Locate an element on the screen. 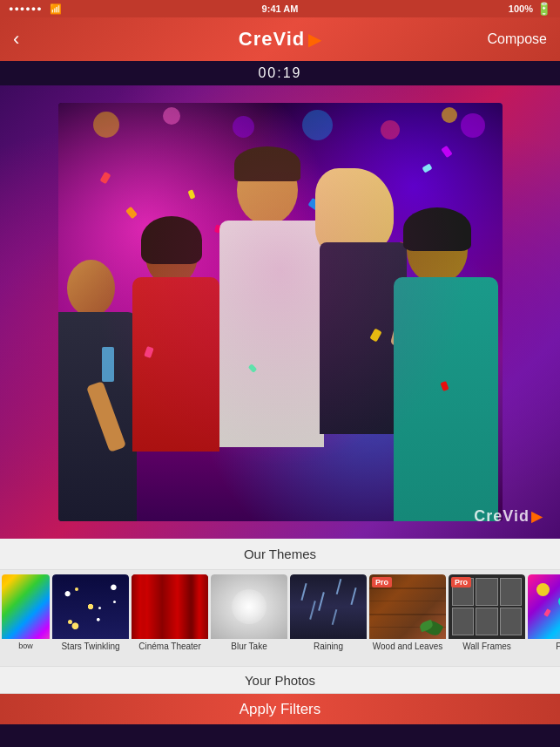 Image resolution: width=560 pixels, height=747 pixels. your-photos-section-label: Your Photos is located at coordinates (280, 680).